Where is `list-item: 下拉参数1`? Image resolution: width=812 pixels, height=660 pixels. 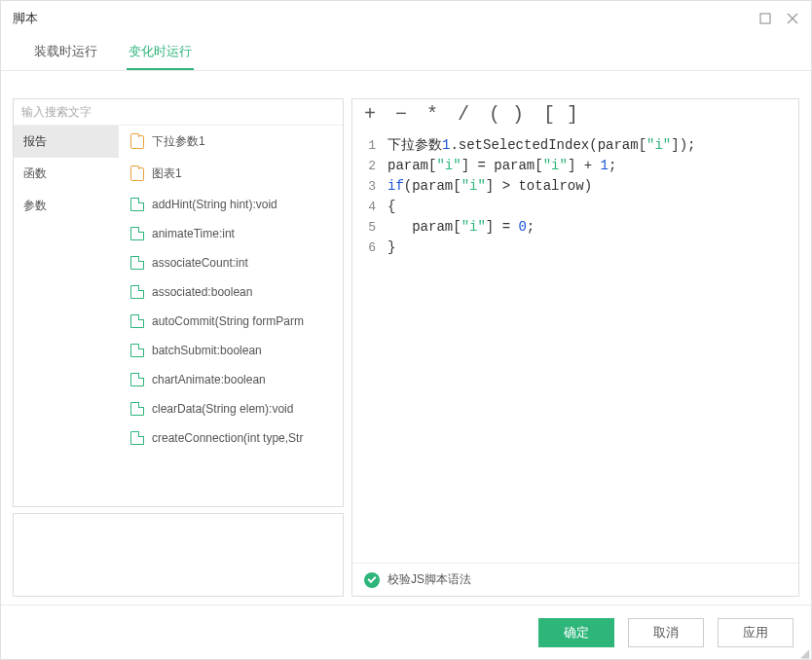 list-item: 下拉参数1 is located at coordinates (231, 142).